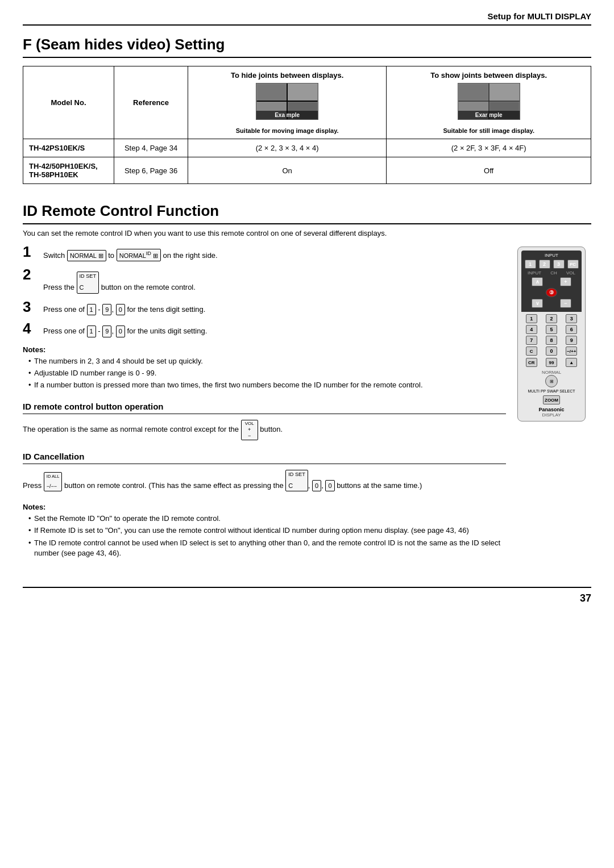 This screenshot has width=614, height=868. Describe the element at coordinates (551, 410) in the screenshot. I see `remote-brand-panasonic: Panasonic` at that location.